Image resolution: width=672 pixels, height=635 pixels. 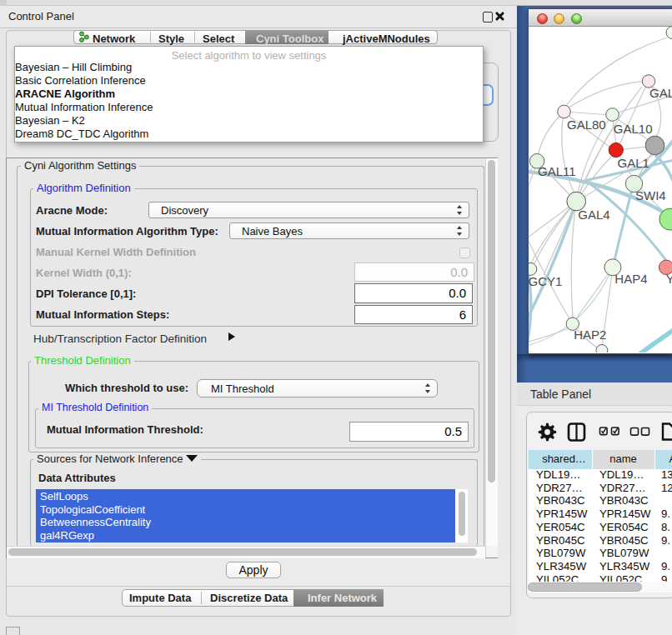 I want to click on svg-text: GAL1, so click(x=634, y=163).